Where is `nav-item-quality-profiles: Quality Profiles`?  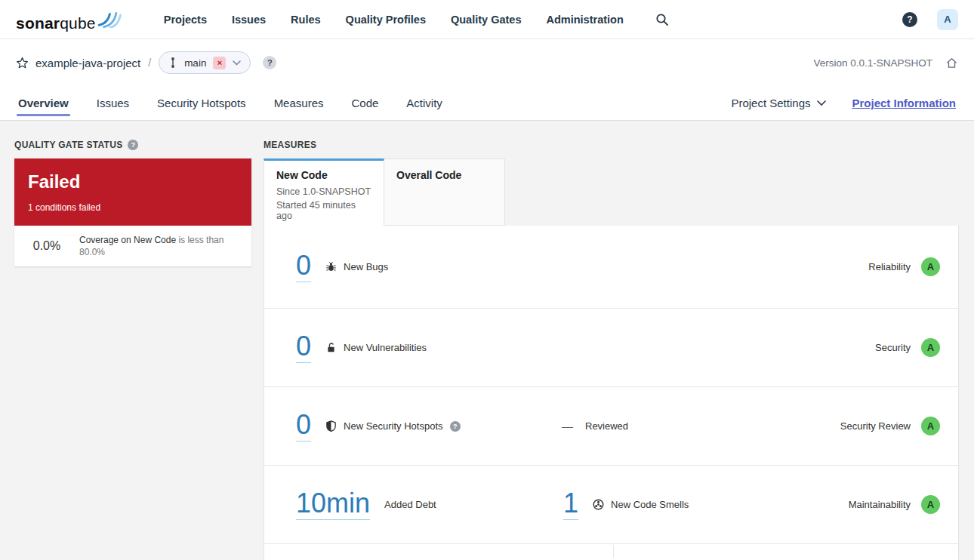
nav-item-quality-profiles: Quality Profiles is located at coordinates (386, 20).